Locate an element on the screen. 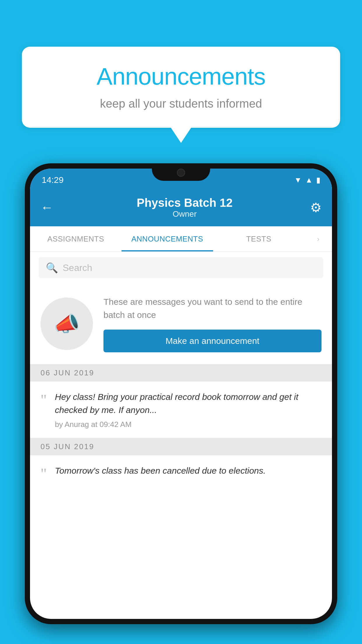 The height and width of the screenshot is (644, 362). megaphone-icon: 📣 is located at coordinates (67, 324).